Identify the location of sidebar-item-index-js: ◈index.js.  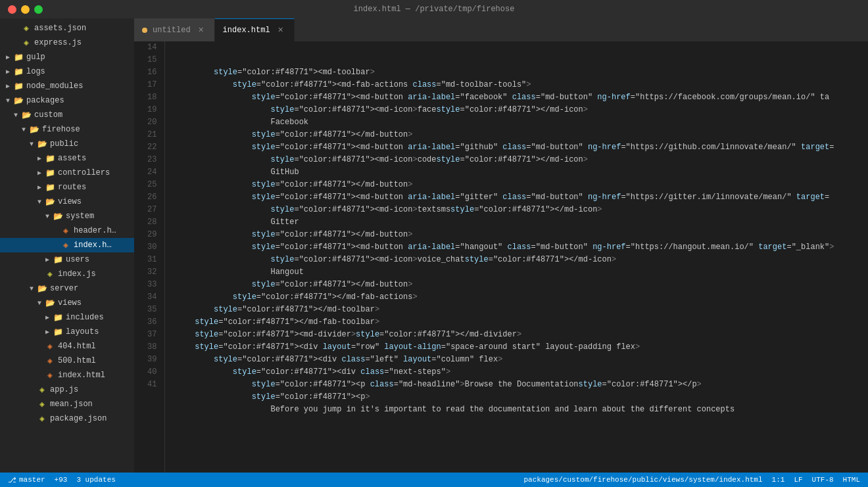
(67, 274).